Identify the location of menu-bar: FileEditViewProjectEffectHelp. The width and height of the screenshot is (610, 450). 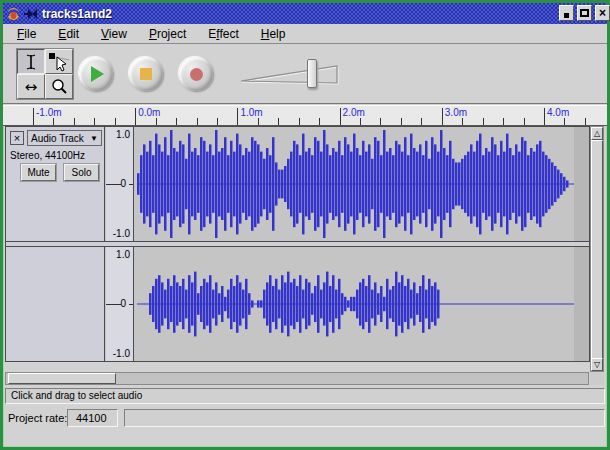
(305, 34).